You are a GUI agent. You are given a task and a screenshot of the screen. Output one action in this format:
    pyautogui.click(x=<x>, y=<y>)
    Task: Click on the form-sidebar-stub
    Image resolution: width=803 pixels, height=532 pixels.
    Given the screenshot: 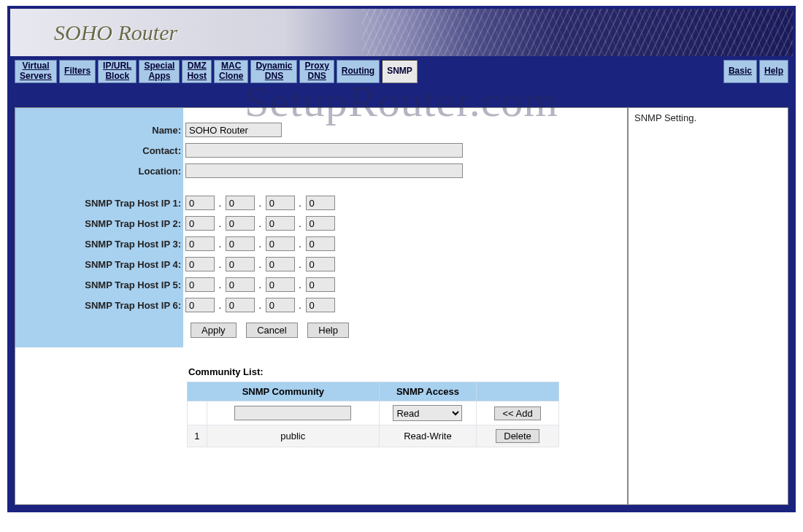 What is the action you would take?
    pyautogui.click(x=99, y=331)
    